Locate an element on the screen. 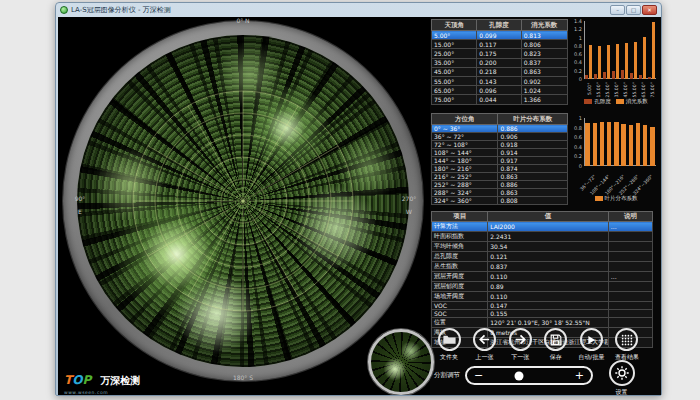 The image size is (700, 400). table-row: 25.00°0.1750.823 is located at coordinates (500, 54).